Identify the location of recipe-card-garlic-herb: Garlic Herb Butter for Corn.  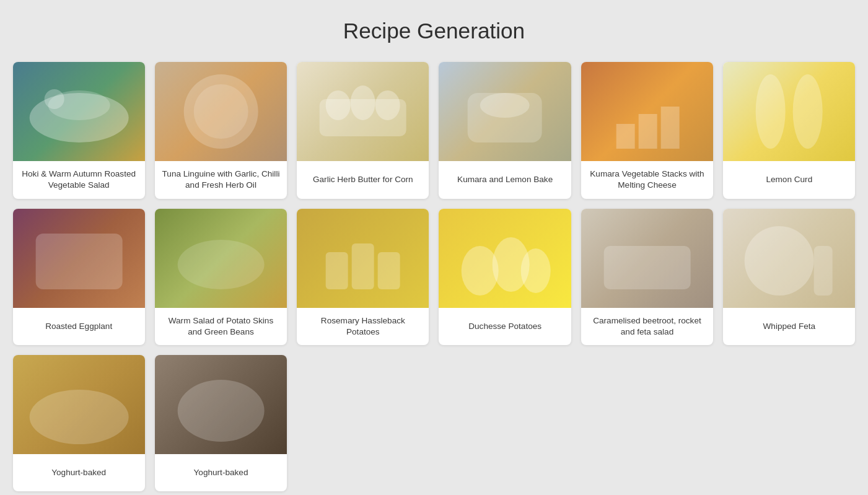
(363, 130).